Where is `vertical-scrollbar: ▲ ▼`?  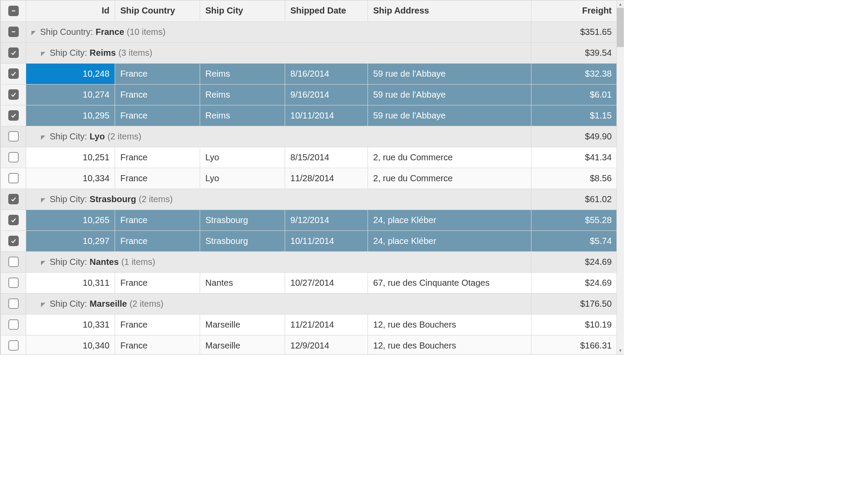
vertical-scrollbar: ▲ ▼ is located at coordinates (620, 177).